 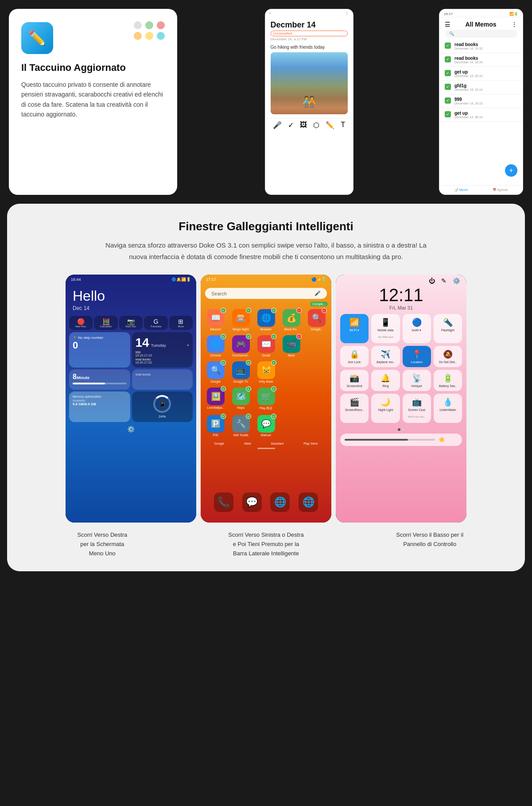 What do you see at coordinates (291, 320) in the screenshot?
I see `app-blockpu: −💰 Block Pu..` at bounding box center [291, 320].